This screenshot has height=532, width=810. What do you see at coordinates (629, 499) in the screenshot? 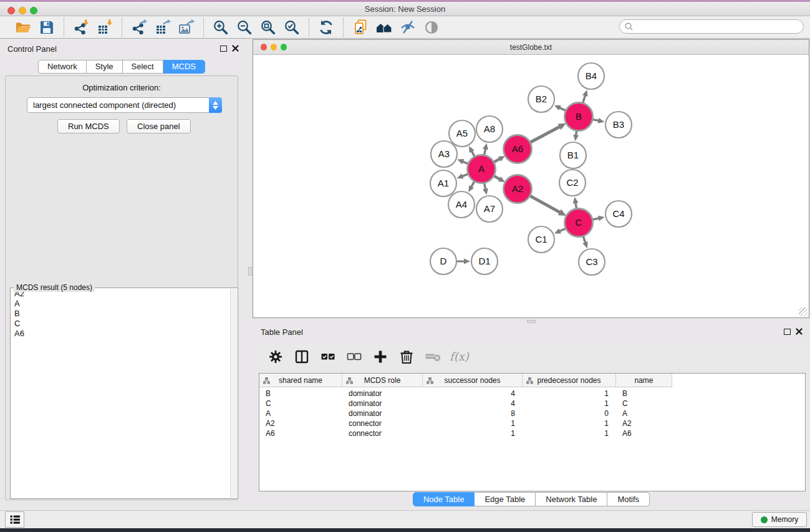
I see `tab-motifs: Motifs` at bounding box center [629, 499].